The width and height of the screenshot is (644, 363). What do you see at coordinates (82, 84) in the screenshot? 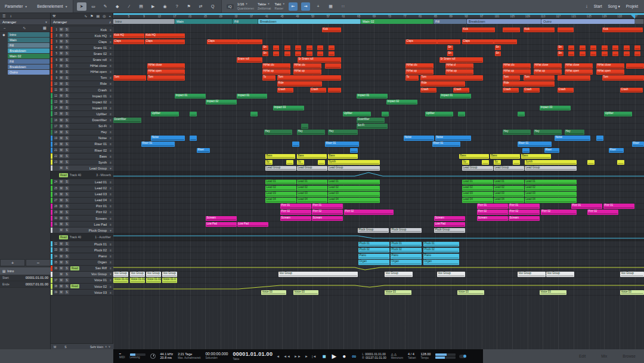
I see `track-row: 10MSRide≡` at bounding box center [82, 84].